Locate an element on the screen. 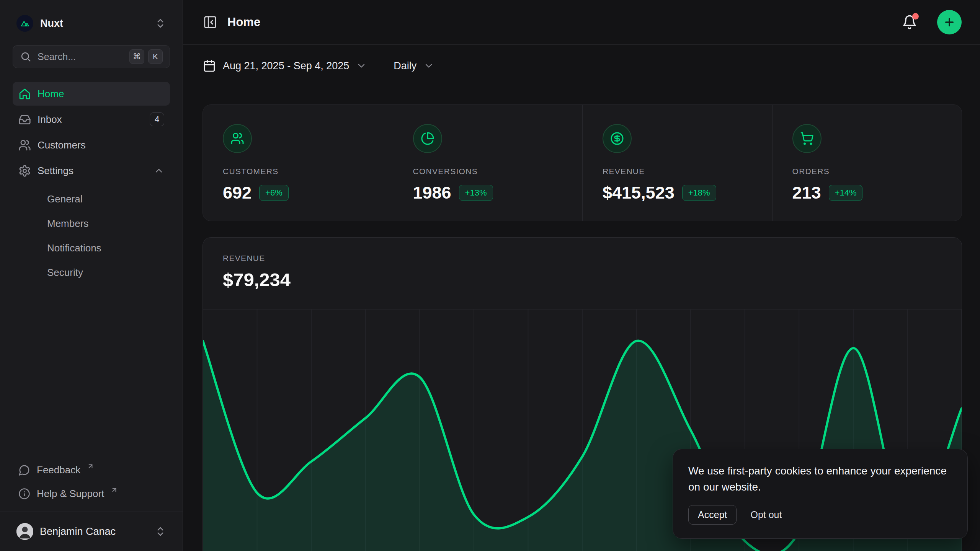 Image resolution: width=980 pixels, height=551 pixels. period-select: Daily is located at coordinates (414, 66).